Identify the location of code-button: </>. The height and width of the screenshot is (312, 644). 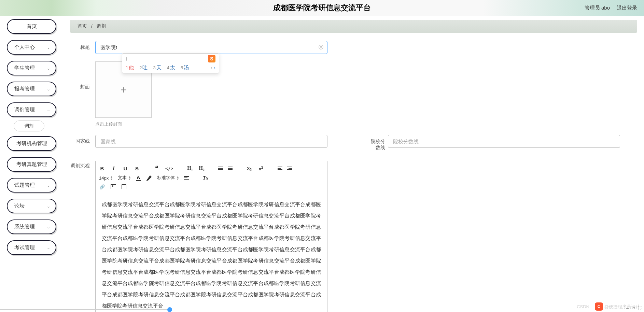
(169, 169).